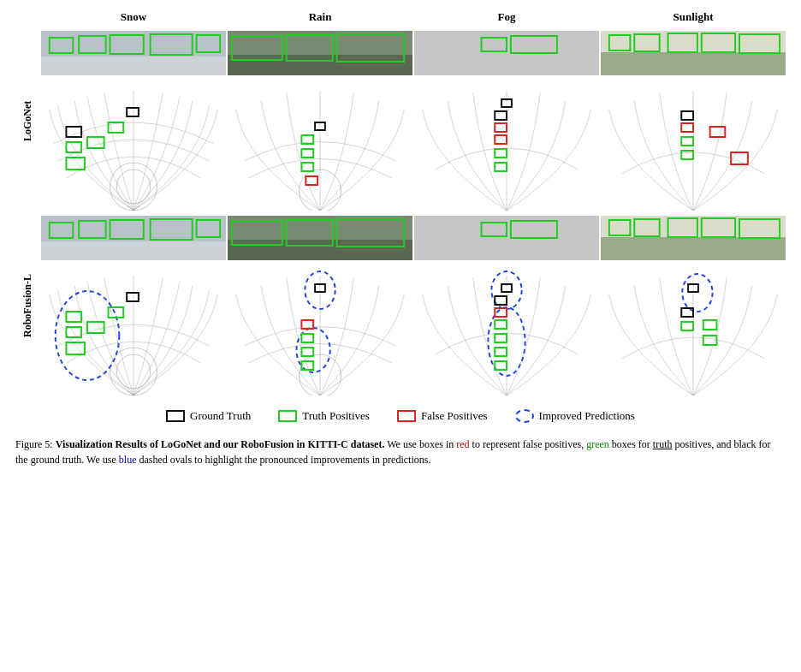 This screenshot has height=672, width=801. What do you see at coordinates (420, 444) in the screenshot?
I see `caption-text1: We use boxes in` at bounding box center [420, 444].